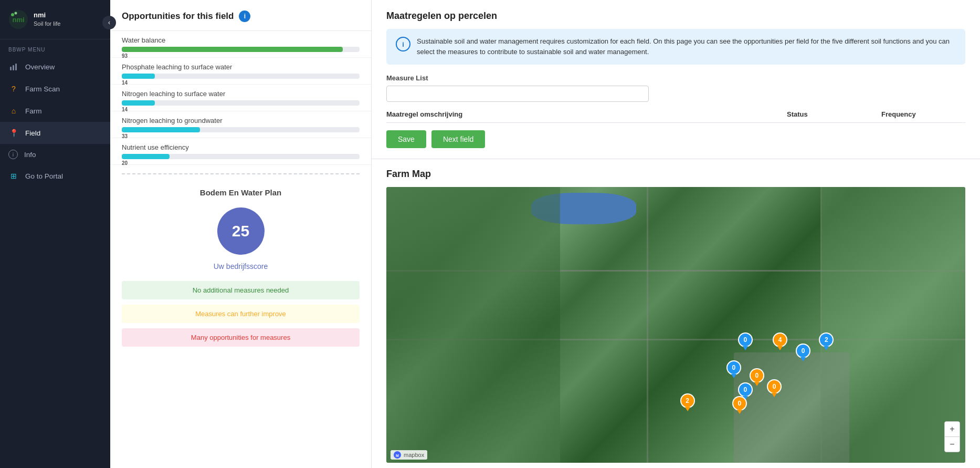  What do you see at coordinates (687, 47) in the screenshot?
I see `banner-info-text: Sustainable soil and water management re…` at bounding box center [687, 47].